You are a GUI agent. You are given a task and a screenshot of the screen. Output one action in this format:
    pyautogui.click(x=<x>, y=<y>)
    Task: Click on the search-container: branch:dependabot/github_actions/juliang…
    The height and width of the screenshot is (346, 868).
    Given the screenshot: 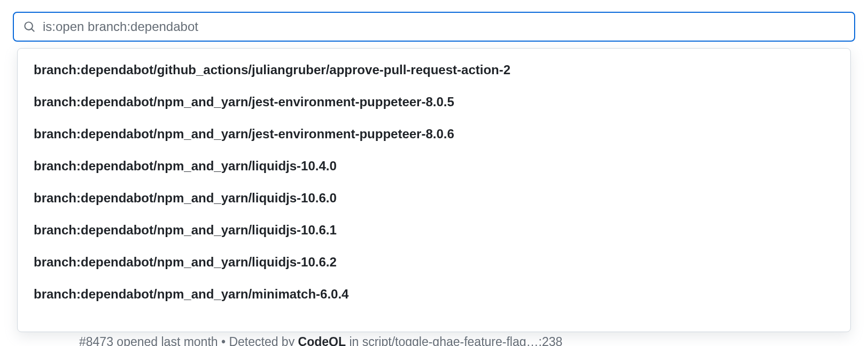 What is the action you would take?
    pyautogui.click(x=434, y=27)
    